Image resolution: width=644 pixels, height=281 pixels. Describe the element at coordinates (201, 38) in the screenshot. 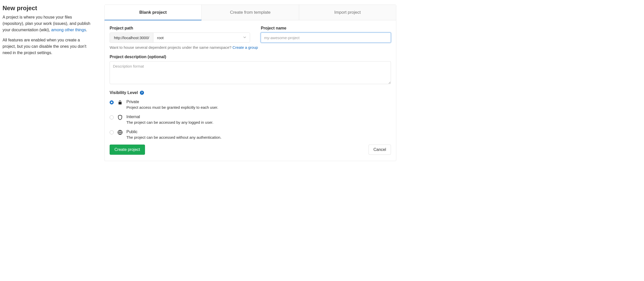

I see `namespace-select: root` at that location.